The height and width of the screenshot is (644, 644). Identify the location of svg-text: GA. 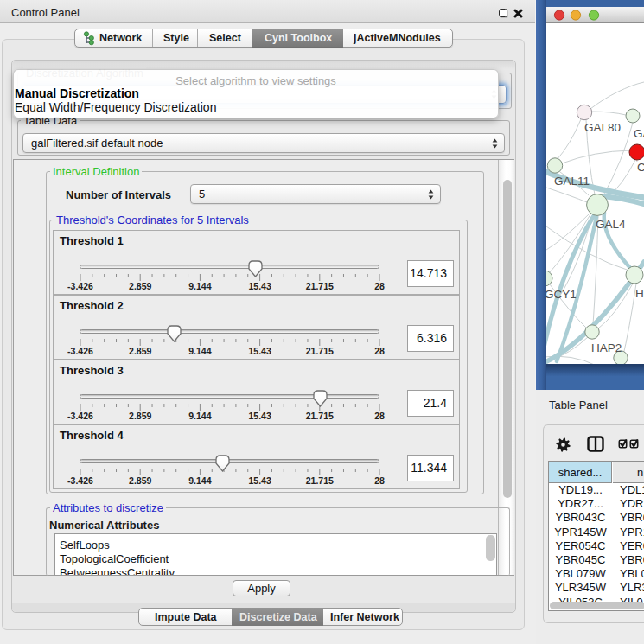
(639, 133).